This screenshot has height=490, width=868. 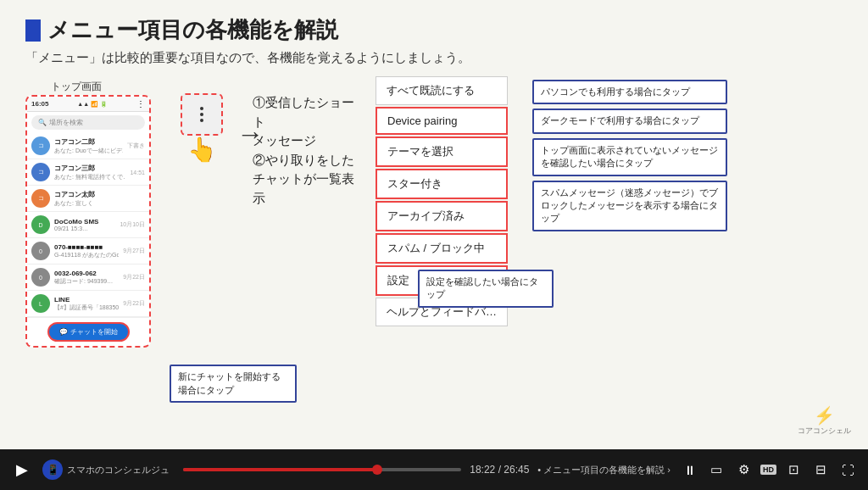 What do you see at coordinates (499, 470) in the screenshot?
I see `time-display: 18:22 / 26:45` at bounding box center [499, 470].